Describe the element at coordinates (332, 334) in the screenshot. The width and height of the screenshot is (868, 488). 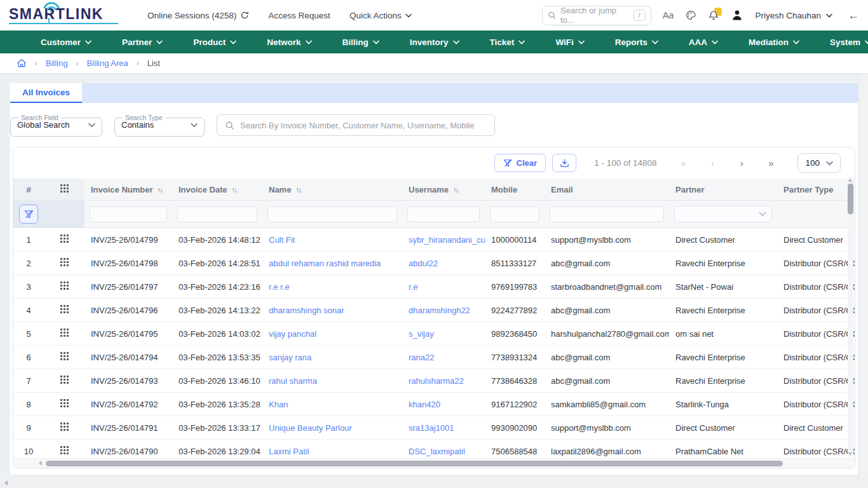
I see `cell-name-link: vijay panchal` at that location.